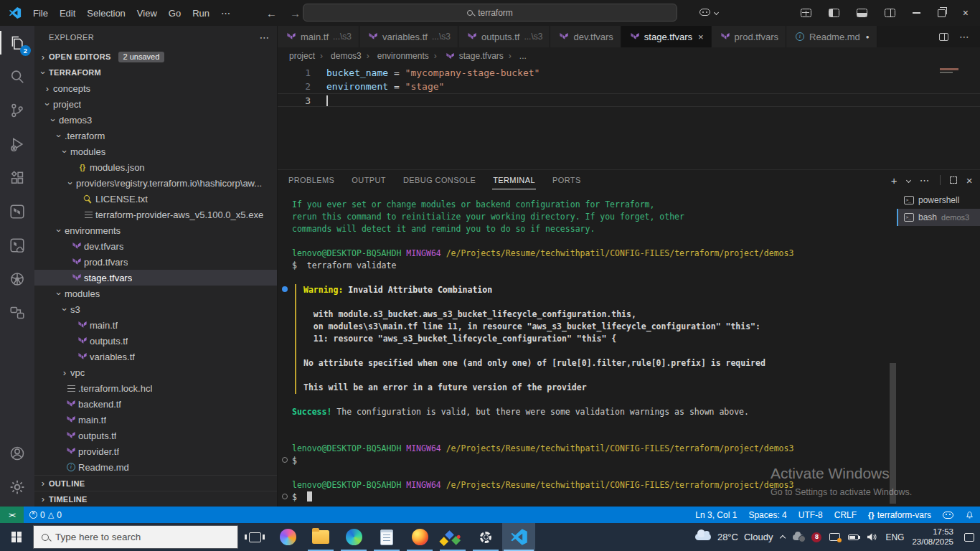 The image size is (980, 551). I want to click on taskbar-app-firefox, so click(420, 537).